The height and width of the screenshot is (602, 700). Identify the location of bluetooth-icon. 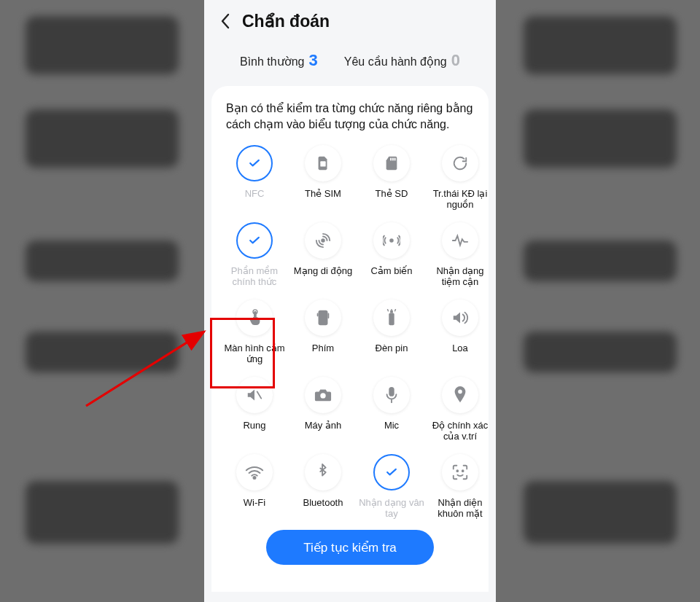
(323, 472).